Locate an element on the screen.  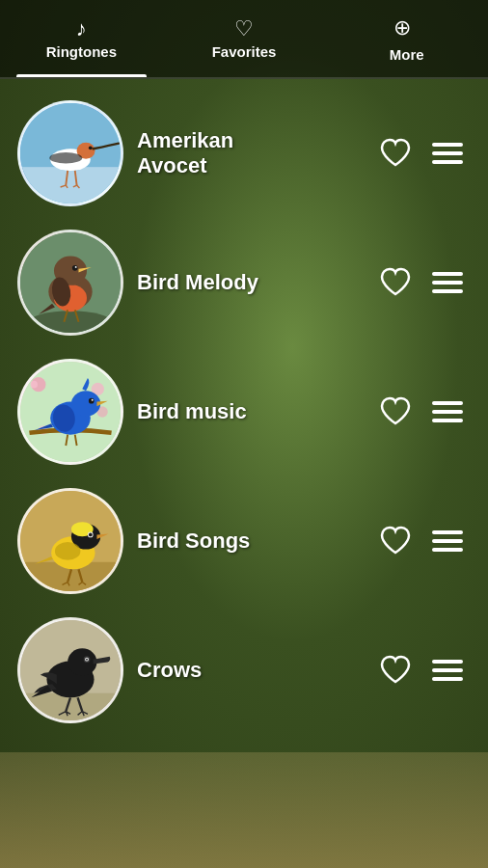
tab-more: ⊕ More is located at coordinates (407, 39).